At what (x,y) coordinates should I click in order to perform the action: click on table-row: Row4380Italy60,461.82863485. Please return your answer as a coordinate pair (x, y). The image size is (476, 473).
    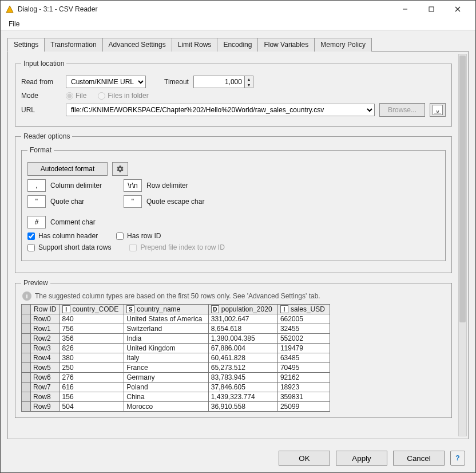
    Looking at the image, I should click on (176, 358).